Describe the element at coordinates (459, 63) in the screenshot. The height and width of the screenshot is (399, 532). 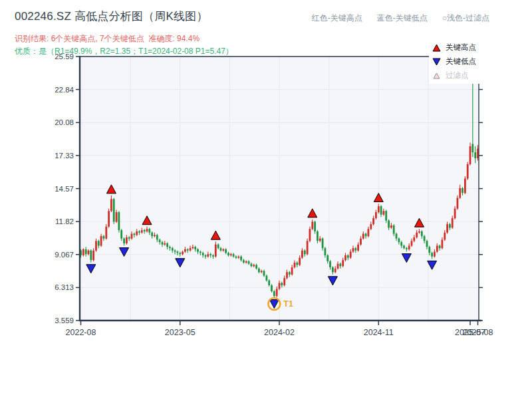
I see `plot-legend: 关键高点 关键低点 过滤点` at that location.